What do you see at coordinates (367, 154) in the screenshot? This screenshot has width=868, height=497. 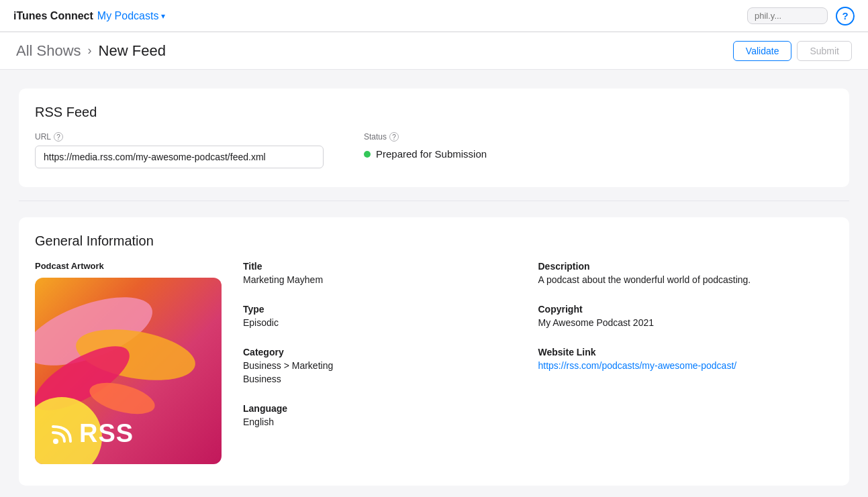 I see `status-dot` at bounding box center [367, 154].